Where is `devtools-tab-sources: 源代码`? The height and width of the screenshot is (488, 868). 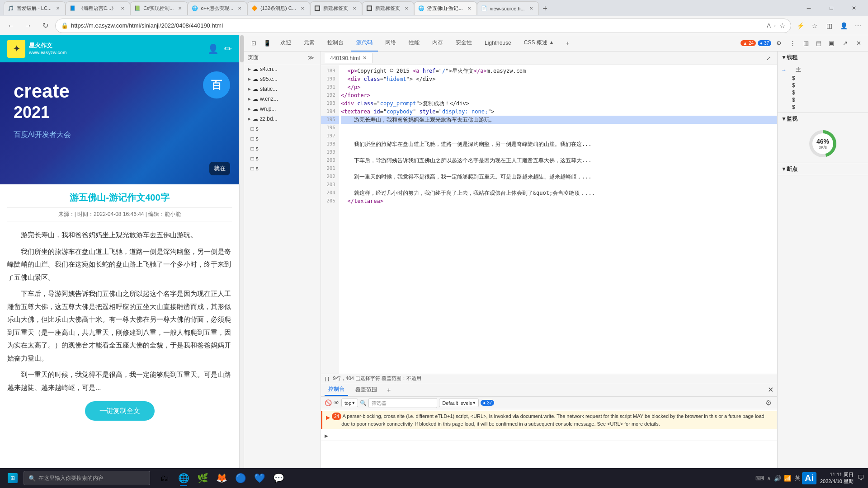 devtools-tab-sources: 源代码 is located at coordinates (364, 43).